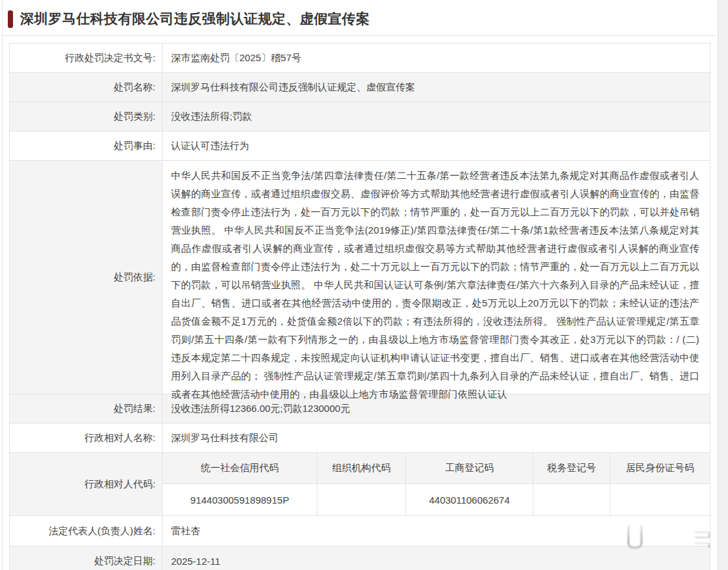  I want to click on code-value-org-code, so click(361, 500).